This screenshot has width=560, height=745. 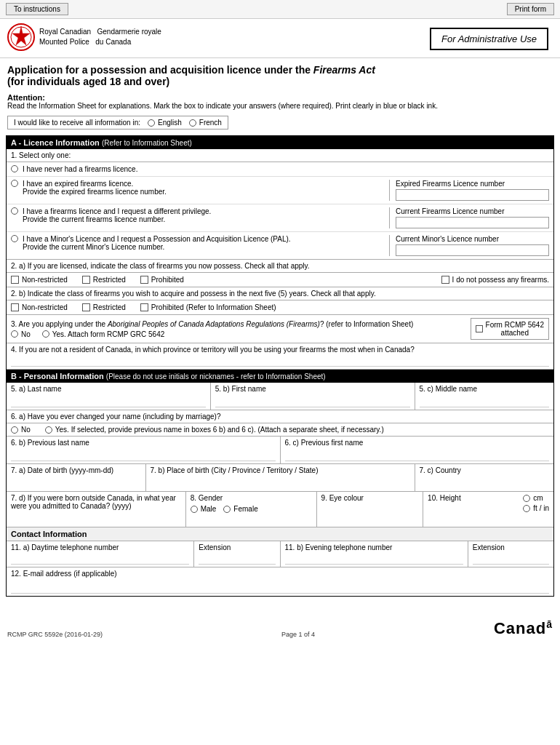 What do you see at coordinates (77, 122) in the screenshot?
I see `language-prompt: I would like to receive all information …` at bounding box center [77, 122].